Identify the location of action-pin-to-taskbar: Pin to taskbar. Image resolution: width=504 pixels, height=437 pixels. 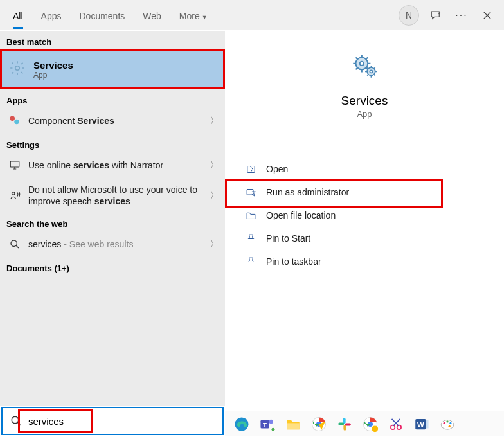
(364, 262).